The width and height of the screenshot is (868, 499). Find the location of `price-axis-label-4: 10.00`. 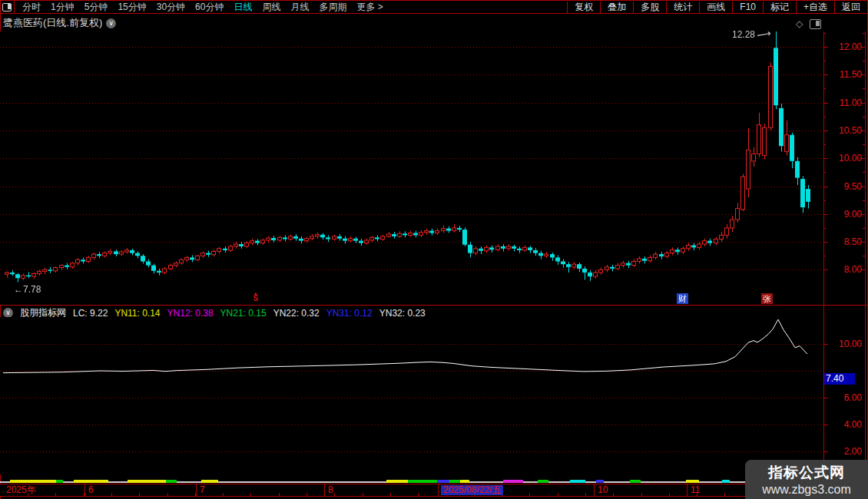

price-axis-label-4: 10.00 is located at coordinates (843, 158).